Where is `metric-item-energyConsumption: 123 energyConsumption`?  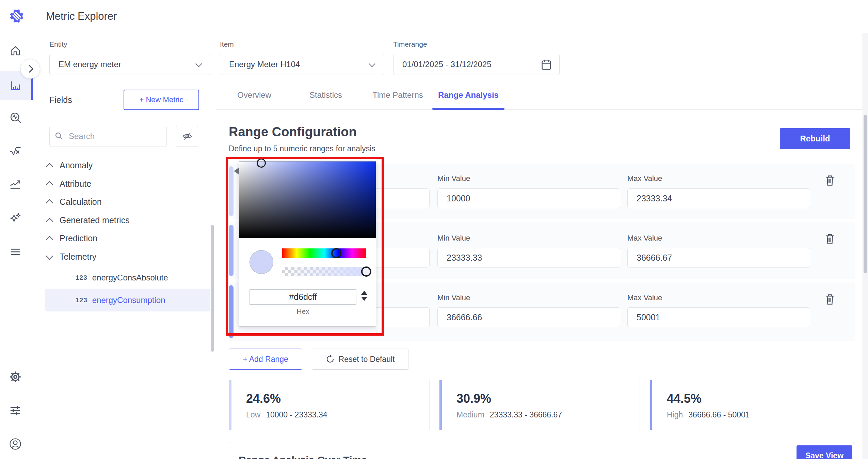 metric-item-energyConsumption: 123 energyConsumption is located at coordinates (128, 300).